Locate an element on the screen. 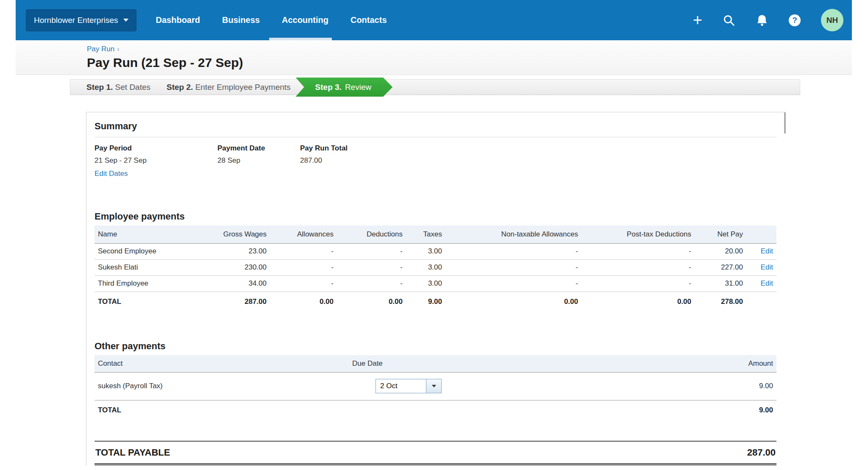 The height and width of the screenshot is (470, 868). cell-amount: 9.00 is located at coordinates (690, 386).